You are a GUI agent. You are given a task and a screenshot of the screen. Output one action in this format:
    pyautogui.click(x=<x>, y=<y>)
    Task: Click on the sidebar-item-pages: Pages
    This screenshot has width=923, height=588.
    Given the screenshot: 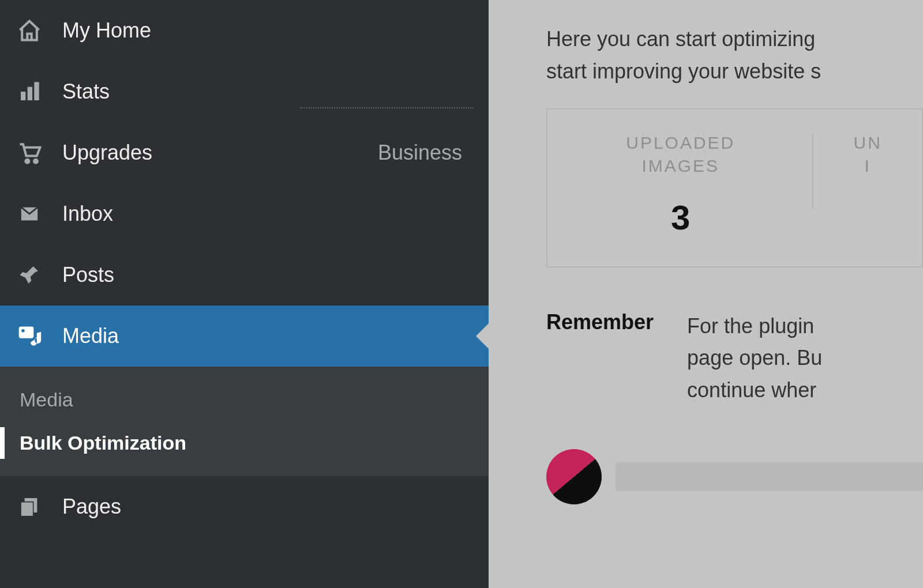 What is the action you would take?
    pyautogui.click(x=245, y=507)
    